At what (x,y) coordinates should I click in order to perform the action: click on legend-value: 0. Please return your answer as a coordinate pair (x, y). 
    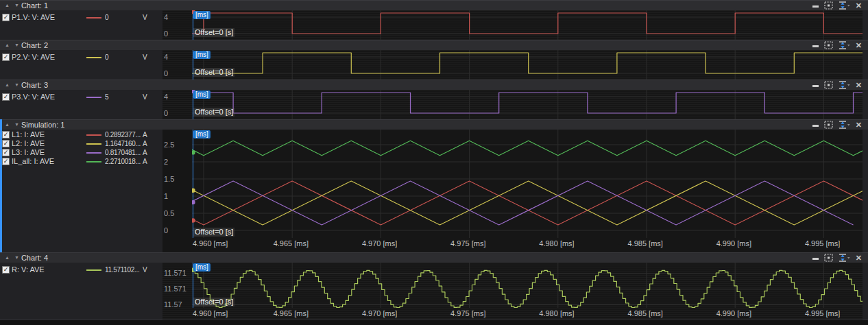
    Looking at the image, I should click on (107, 58).